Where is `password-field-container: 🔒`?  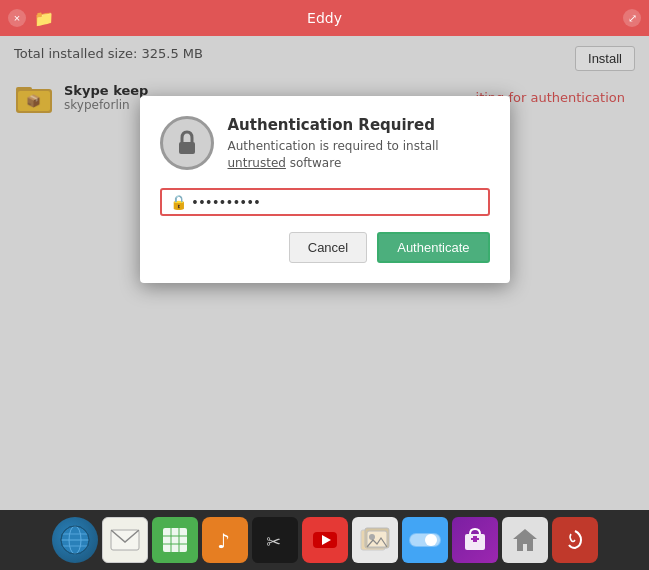
password-field-container: 🔒 is located at coordinates (325, 202).